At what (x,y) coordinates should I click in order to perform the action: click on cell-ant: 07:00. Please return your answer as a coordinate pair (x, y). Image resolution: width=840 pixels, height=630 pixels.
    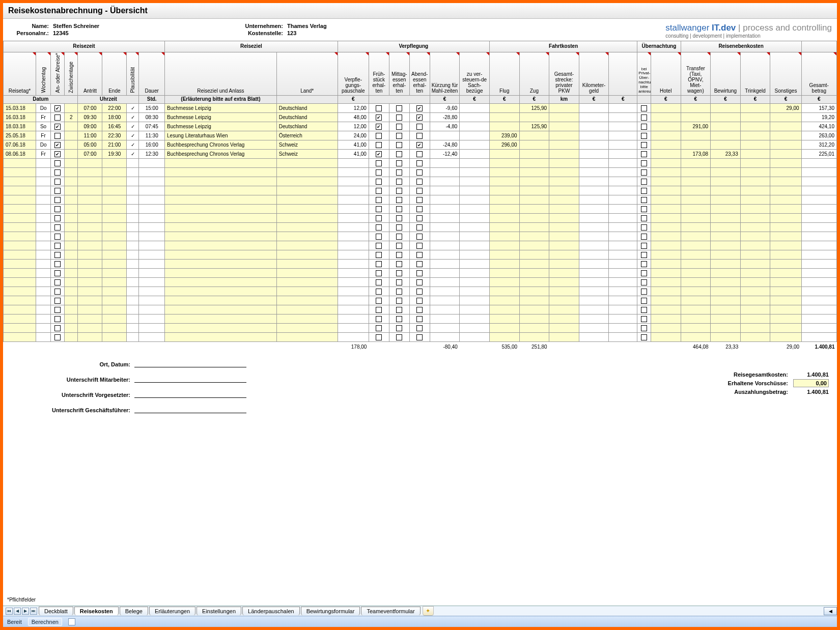
    Looking at the image, I should click on (90, 108).